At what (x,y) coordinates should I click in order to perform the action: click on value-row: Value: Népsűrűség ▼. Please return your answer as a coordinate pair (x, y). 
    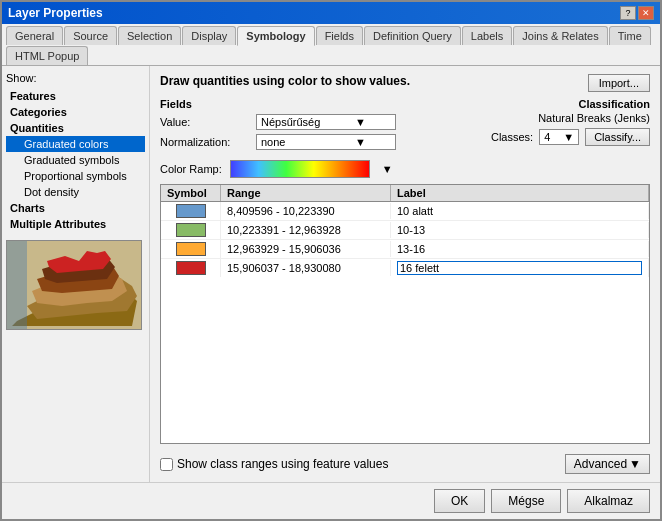
    Looking at the image, I should click on (316, 122).